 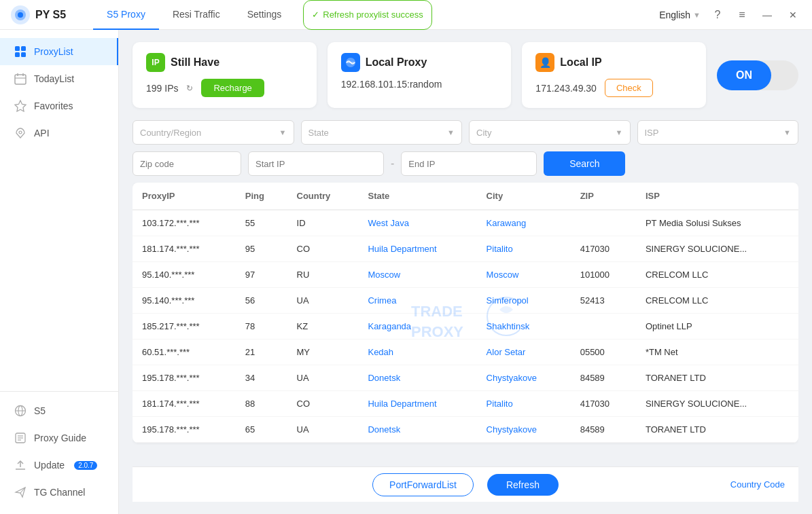 What do you see at coordinates (262, 196) in the screenshot?
I see `col-ping: Ping` at bounding box center [262, 196].